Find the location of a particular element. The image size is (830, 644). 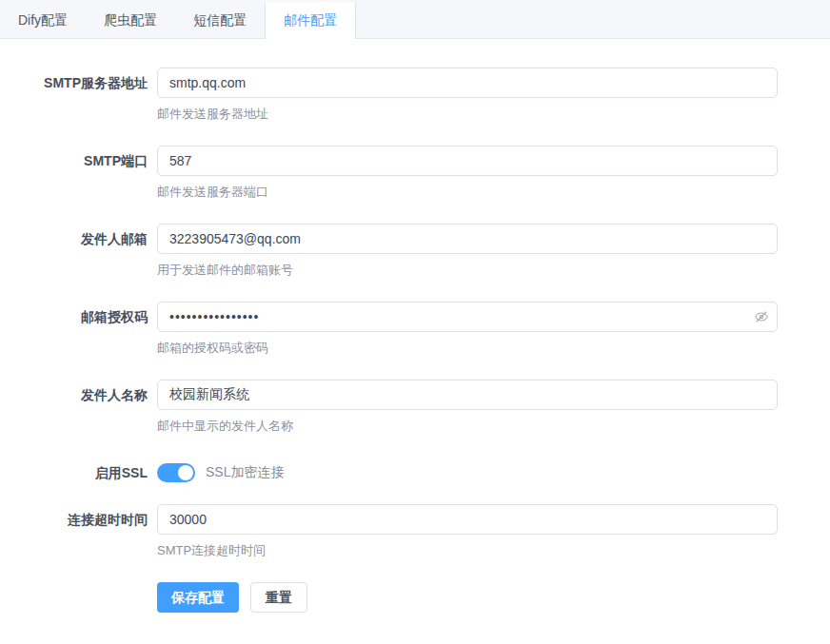

timeout-input is located at coordinates (467, 519).